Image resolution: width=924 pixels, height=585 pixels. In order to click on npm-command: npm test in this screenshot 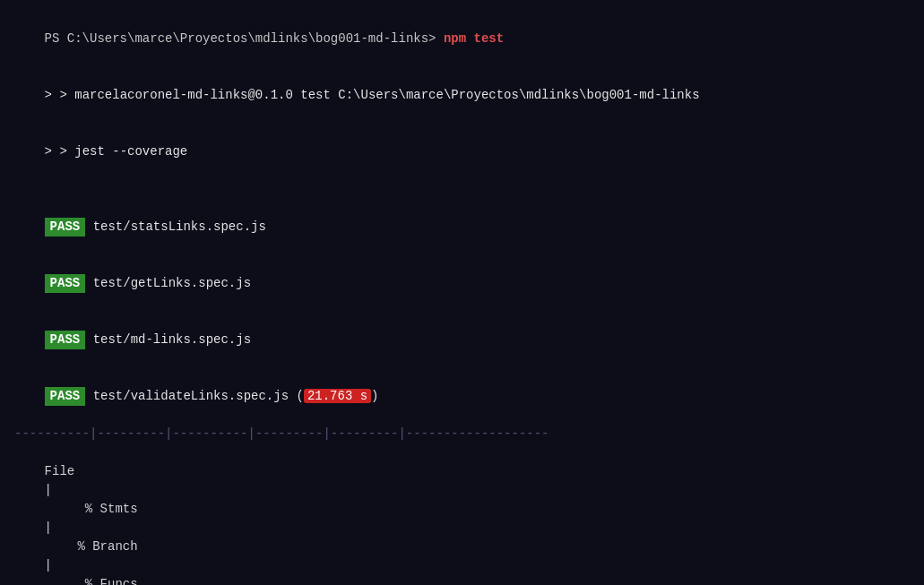, I will do `click(473, 39)`.